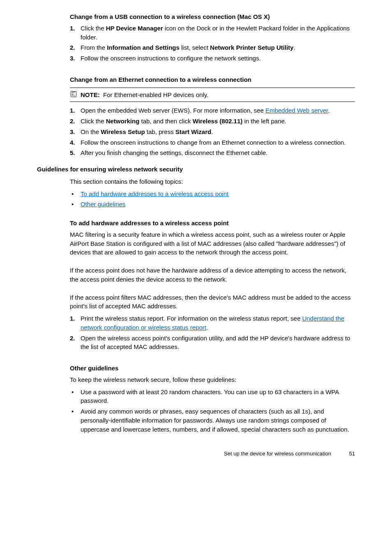  What do you see at coordinates (212, 343) in the screenshot?
I see `list-item: Open the wireless access point's configu…` at bounding box center [212, 343].